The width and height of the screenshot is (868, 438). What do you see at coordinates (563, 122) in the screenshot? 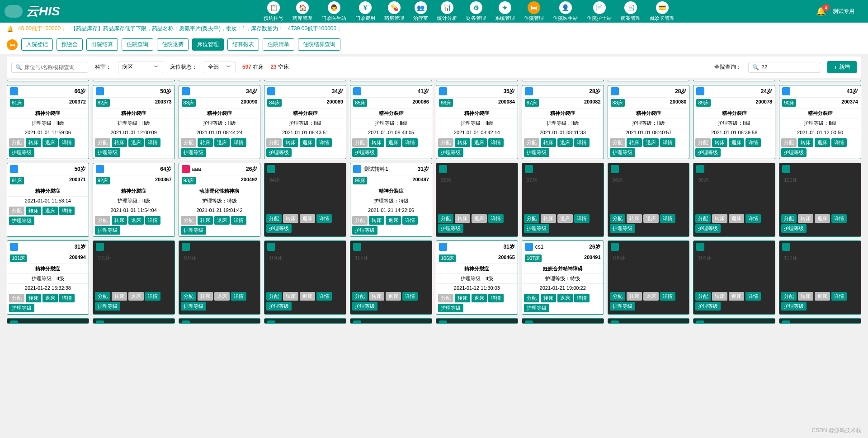
I see `bed-card: 28岁 87床200082 精神分裂症 护理等级：II级 2021-01-01 …` at bounding box center [563, 122].